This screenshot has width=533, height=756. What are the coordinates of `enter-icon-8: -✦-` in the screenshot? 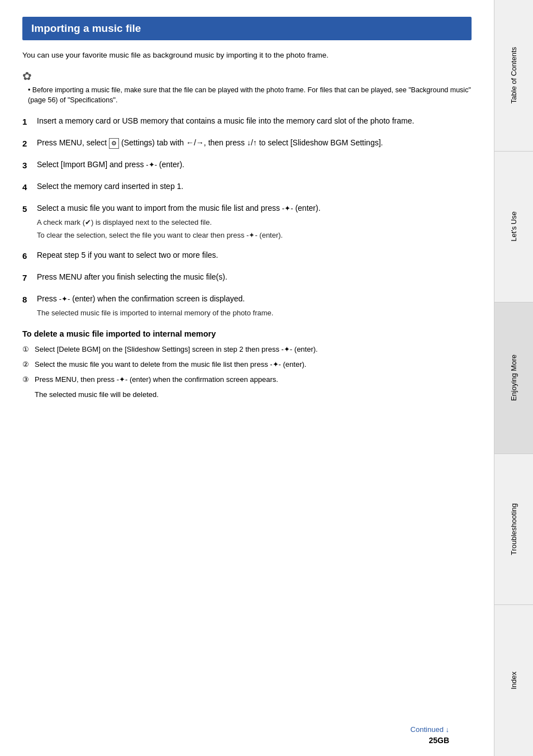 It's located at (65, 300).